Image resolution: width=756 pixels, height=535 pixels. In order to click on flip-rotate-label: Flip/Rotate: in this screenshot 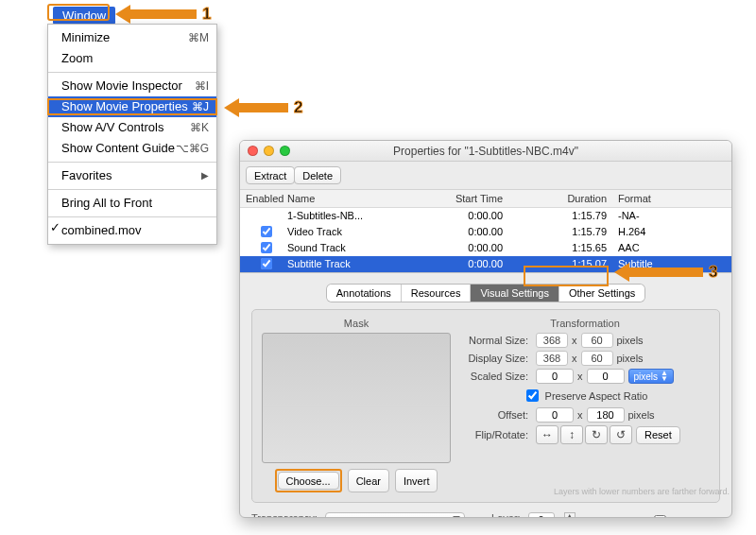, I will do `click(494, 435)`.